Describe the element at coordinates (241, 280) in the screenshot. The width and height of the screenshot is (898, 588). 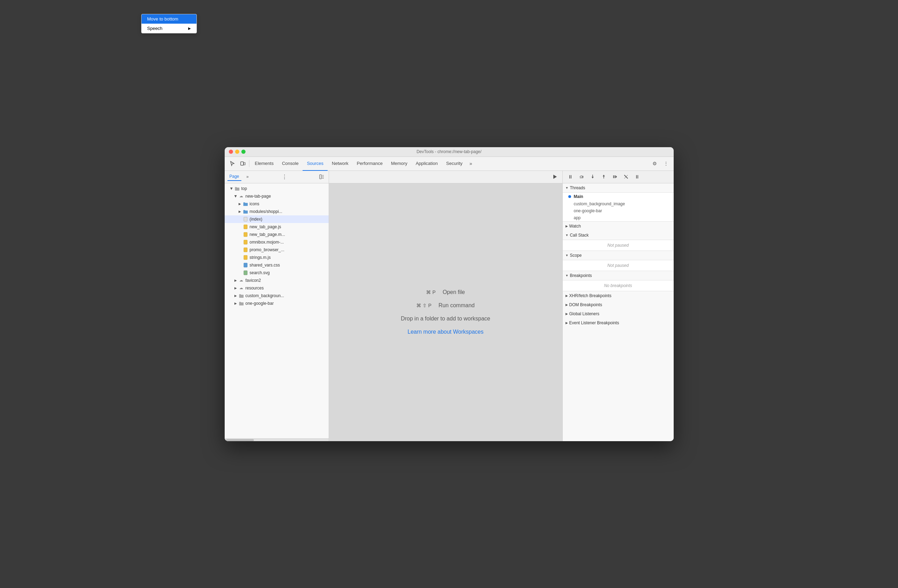
I see `cloud-folder-icon-favicon2: ☁` at that location.